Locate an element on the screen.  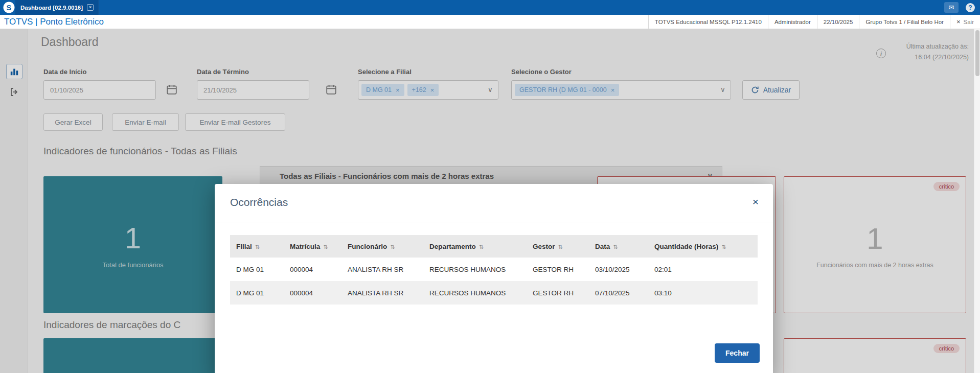
menubar-status: TOTVS Educacional MSSQL P12.1.2410 Admin… is located at coordinates (814, 21).